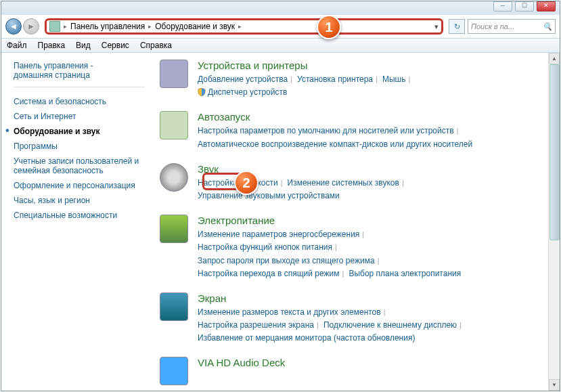 This screenshot has height=392, width=561. Describe the element at coordinates (355, 319) in the screenshot. I see `category-display: Экран Изменение размеров текста и других…` at that location.